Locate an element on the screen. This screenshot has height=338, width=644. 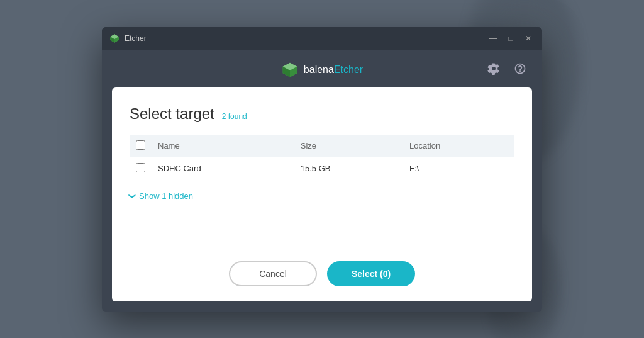
logo-text: balenaEtcher is located at coordinates (333, 70).